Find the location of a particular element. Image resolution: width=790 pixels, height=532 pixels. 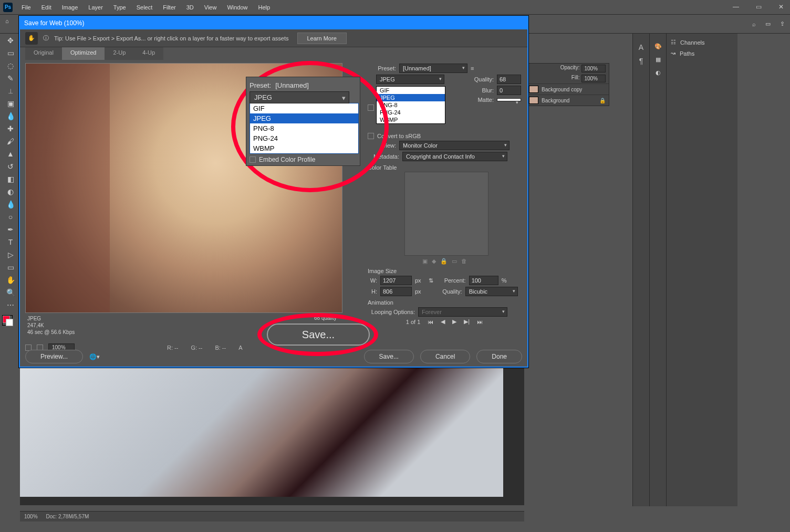

blur-tool-icon: 💧 is located at coordinates (11, 204).